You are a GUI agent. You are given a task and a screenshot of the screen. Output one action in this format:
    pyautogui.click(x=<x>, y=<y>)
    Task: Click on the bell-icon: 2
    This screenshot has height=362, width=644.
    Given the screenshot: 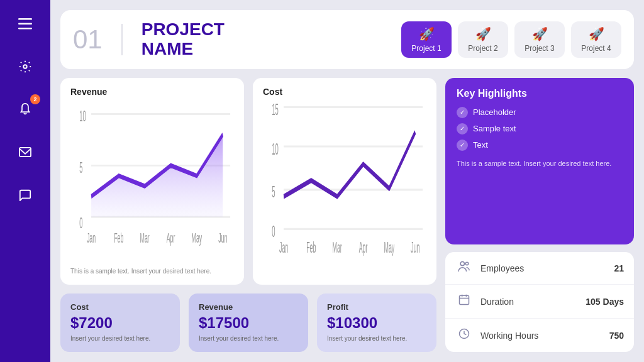 What is the action you would take?
    pyautogui.click(x=25, y=109)
    